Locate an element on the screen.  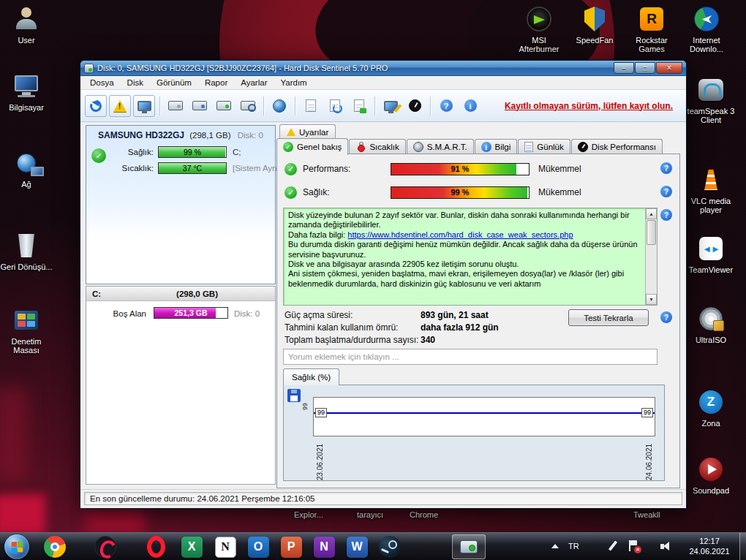
desktop-icon-ultraiso: UltraISO is located at coordinates (711, 325).